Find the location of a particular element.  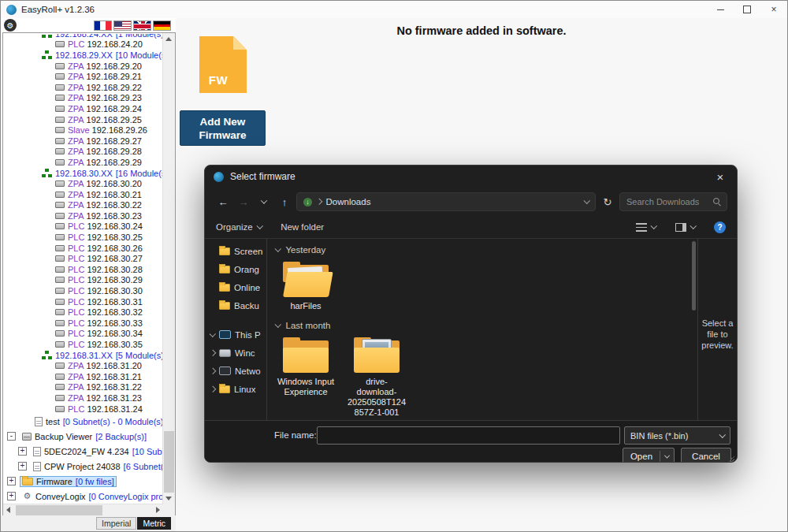

organize-button: Organize is located at coordinates (239, 227).